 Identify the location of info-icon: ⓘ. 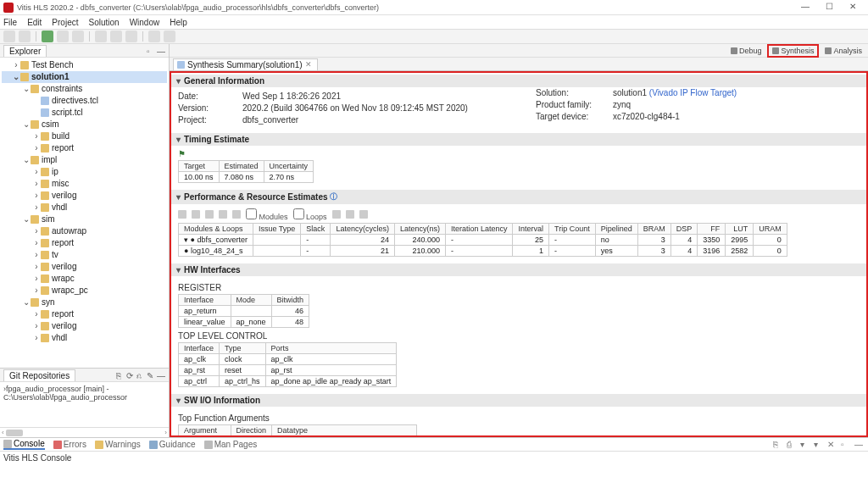
(334, 197).